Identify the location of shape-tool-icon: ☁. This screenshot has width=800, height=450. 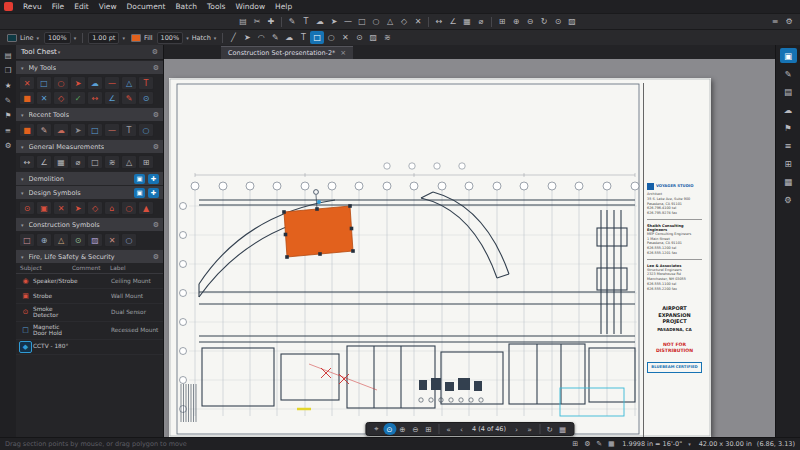
(289, 38).